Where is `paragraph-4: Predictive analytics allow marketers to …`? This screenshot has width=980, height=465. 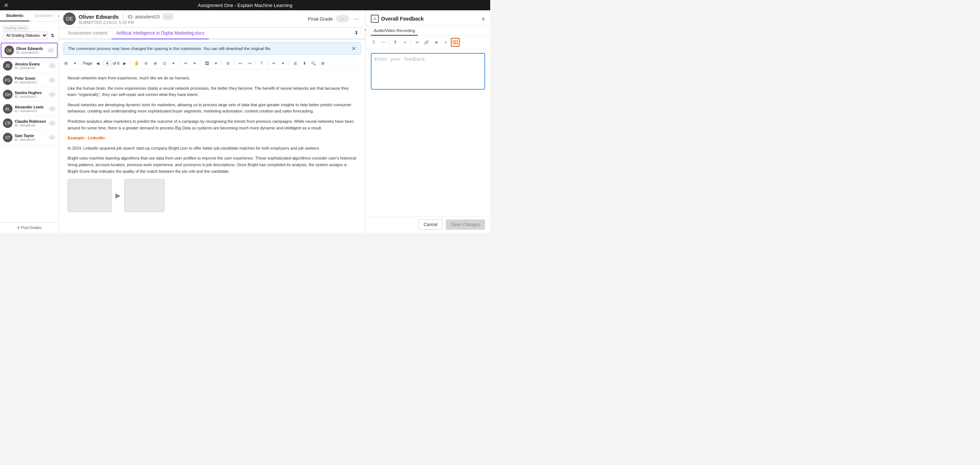 paragraph-4: Predictive analytics allow marketers to … is located at coordinates (212, 125).